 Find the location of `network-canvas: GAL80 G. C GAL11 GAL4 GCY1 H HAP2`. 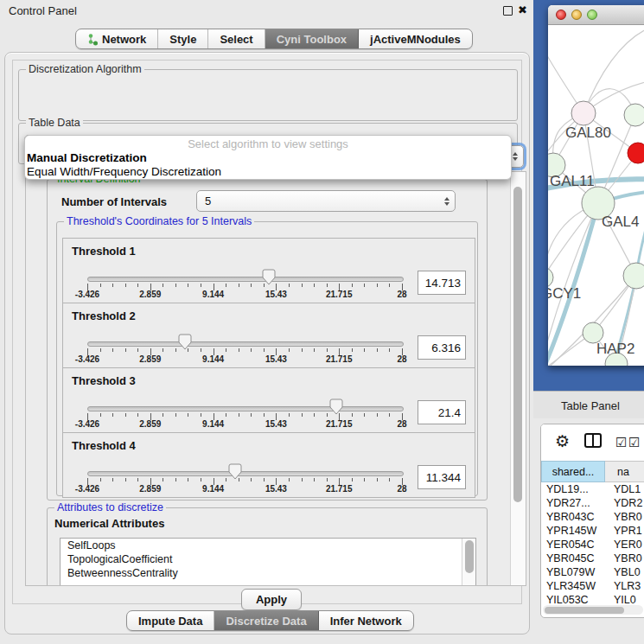

network-canvas: GAL80 G. C GAL11 GAL4 GCY1 H HAP2 is located at coordinates (596, 195).